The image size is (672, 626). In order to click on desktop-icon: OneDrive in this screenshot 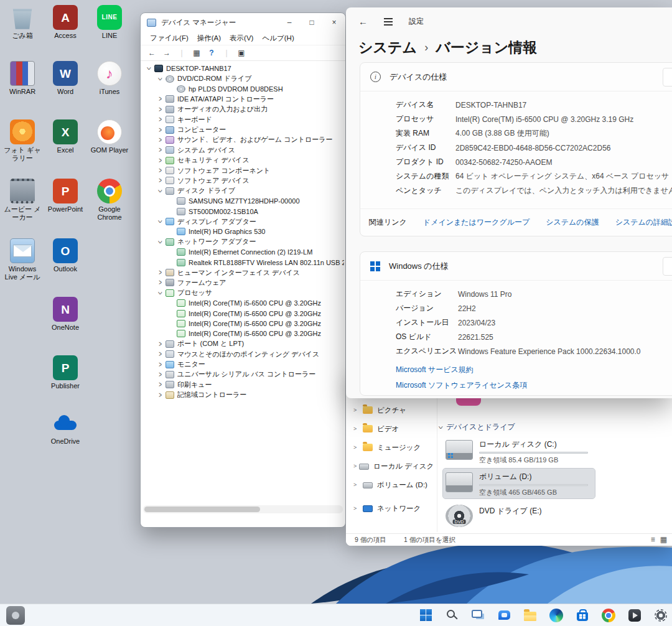, I will do `click(65, 428)`.